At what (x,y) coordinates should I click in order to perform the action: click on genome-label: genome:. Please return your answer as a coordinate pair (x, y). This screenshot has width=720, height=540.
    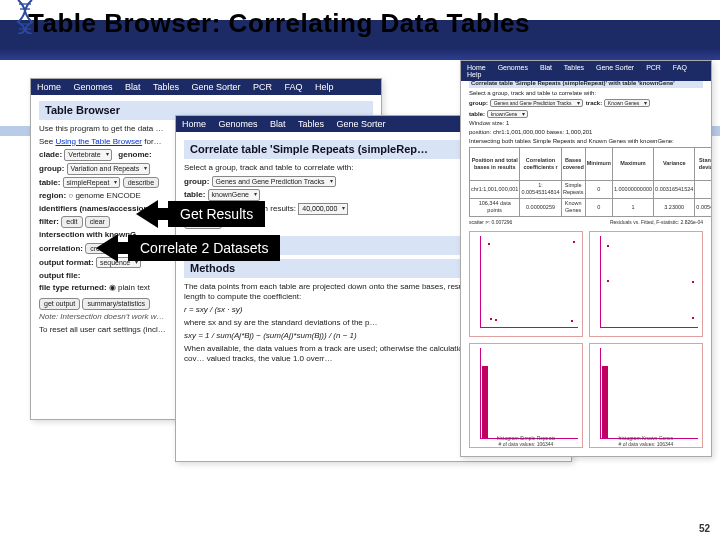
    Looking at the image, I should click on (134, 154).